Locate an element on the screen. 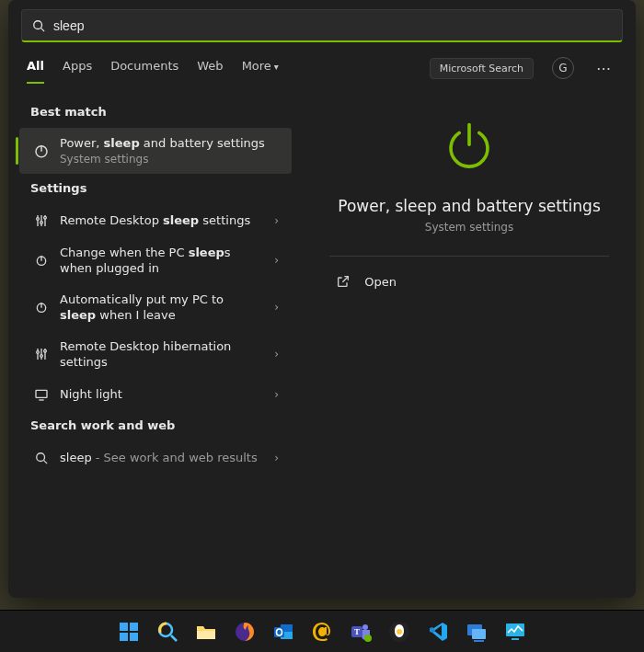 This screenshot has height=652, width=644. chevron-down-icon: ▾ is located at coordinates (276, 66).